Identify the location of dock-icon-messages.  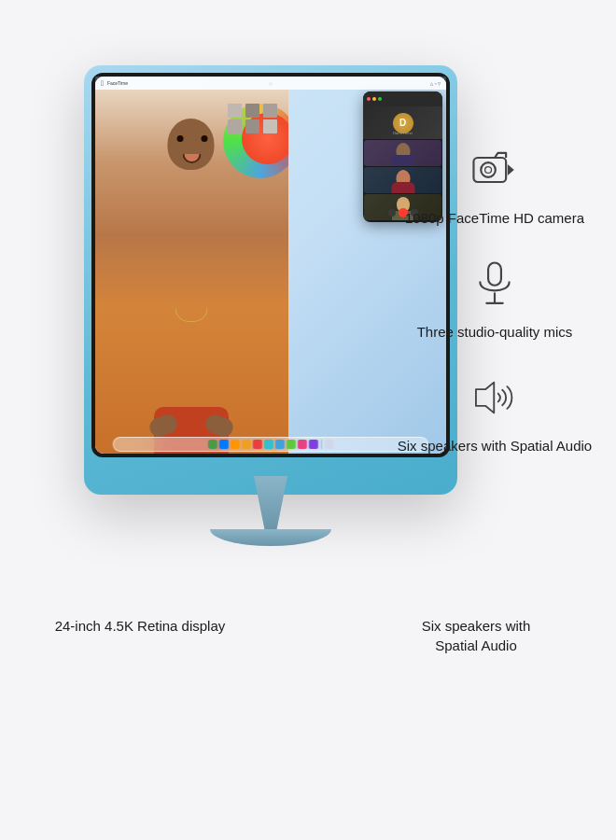
(234, 444).